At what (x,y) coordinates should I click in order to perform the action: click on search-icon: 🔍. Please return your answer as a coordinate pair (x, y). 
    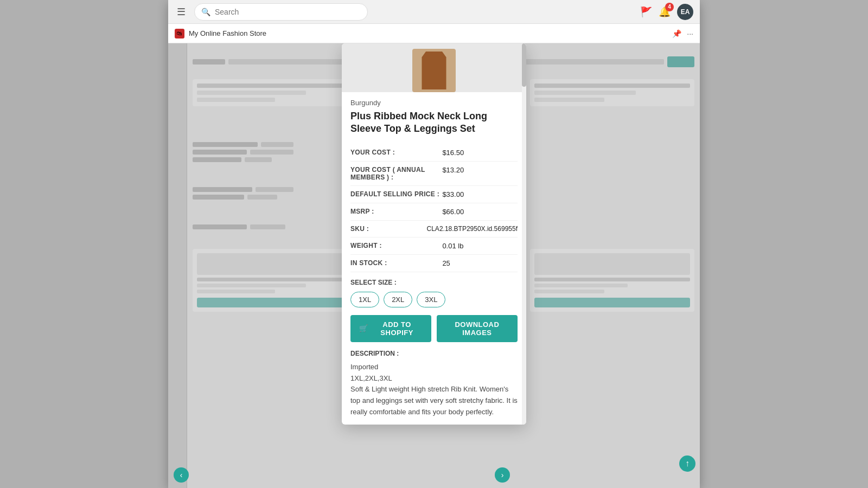
    Looking at the image, I should click on (206, 12).